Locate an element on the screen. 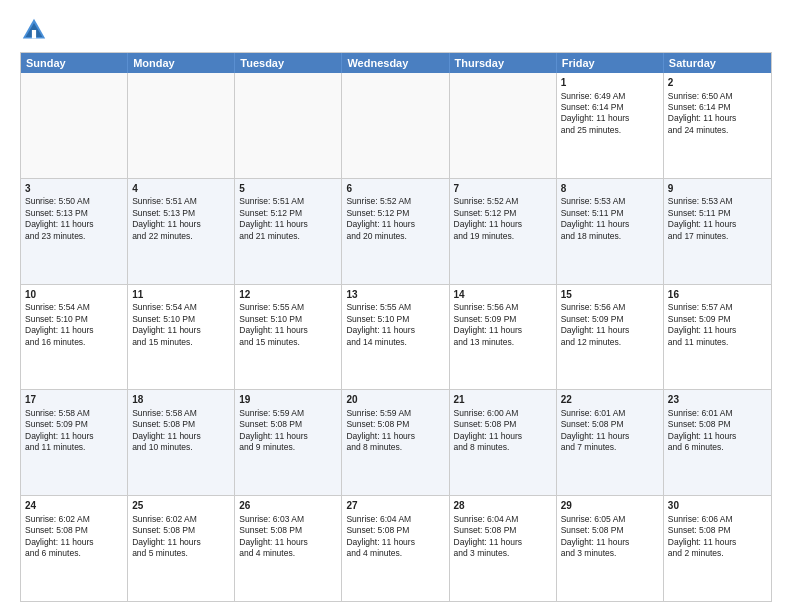 The width and height of the screenshot is (792, 612). day-number: 29 is located at coordinates (610, 506).